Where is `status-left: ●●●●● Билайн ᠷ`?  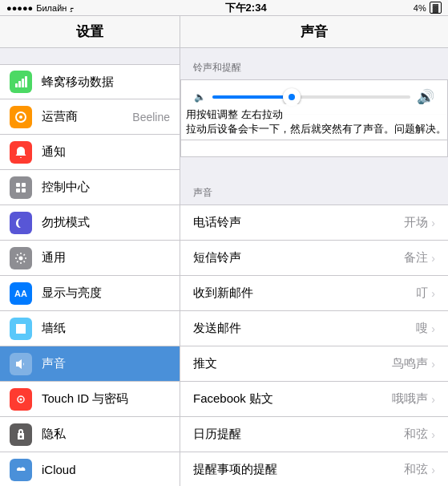 status-left: ●●●●● Билайн ᠷ is located at coordinates (42, 8).